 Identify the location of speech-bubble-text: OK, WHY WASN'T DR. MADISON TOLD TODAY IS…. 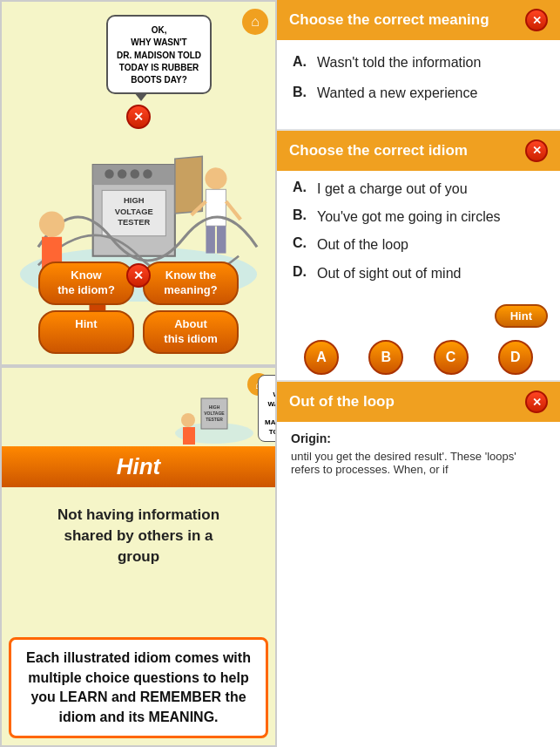
(159, 55).